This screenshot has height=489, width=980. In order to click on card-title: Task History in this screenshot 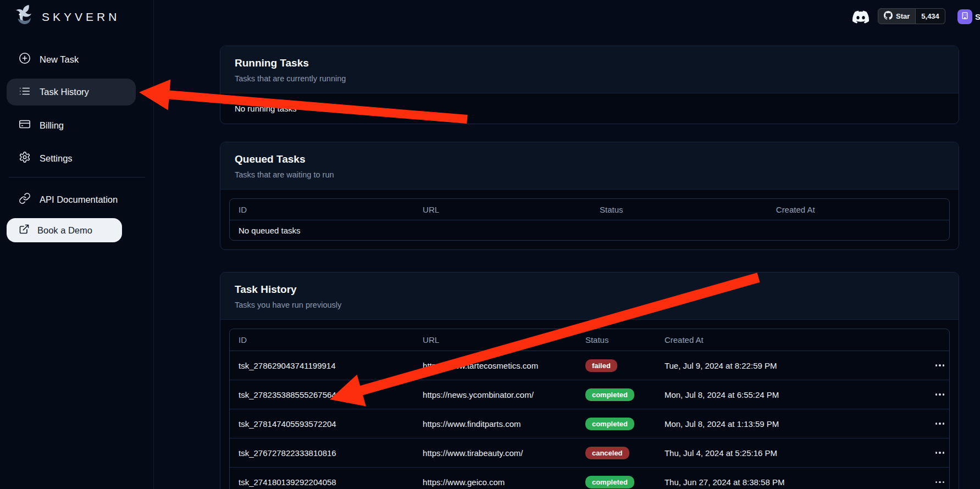, I will do `click(589, 290)`.